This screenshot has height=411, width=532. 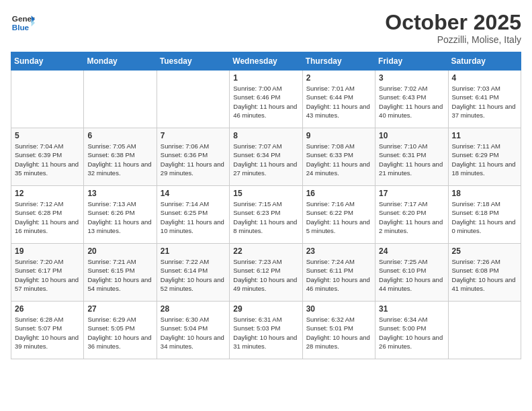 What do you see at coordinates (485, 136) in the screenshot?
I see `day-number: 11` at bounding box center [485, 136].